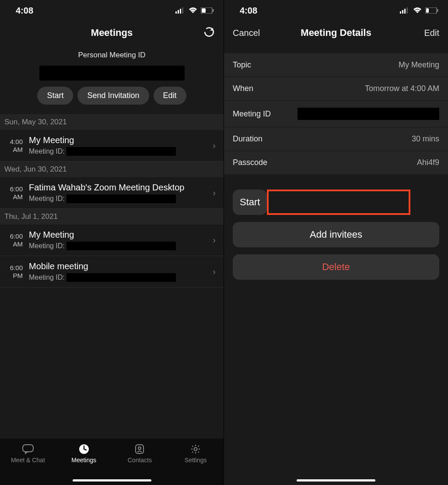 This screenshot has width=448, height=485. What do you see at coordinates (425, 139) in the screenshot?
I see `detail-value: 30 mins` at bounding box center [425, 139].